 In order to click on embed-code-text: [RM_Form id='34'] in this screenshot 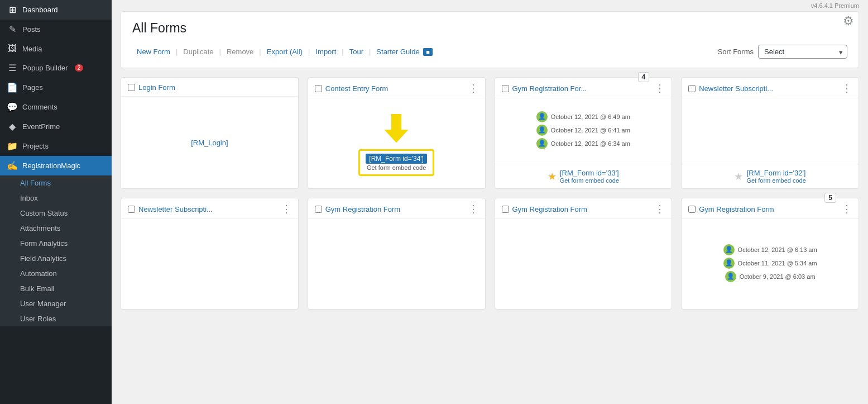, I will do `click(396, 159)`.